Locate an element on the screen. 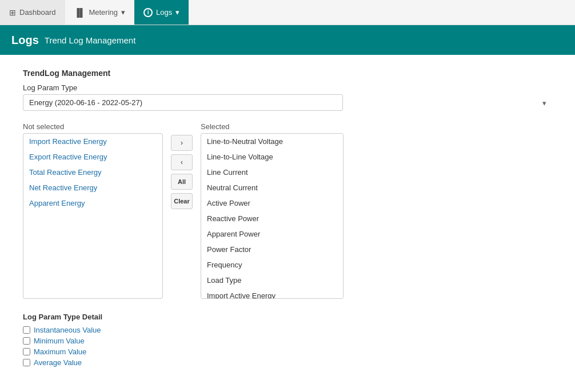 The image size is (575, 392). nav-metering: ▐▌ Metering ▾ is located at coordinates (99, 13).